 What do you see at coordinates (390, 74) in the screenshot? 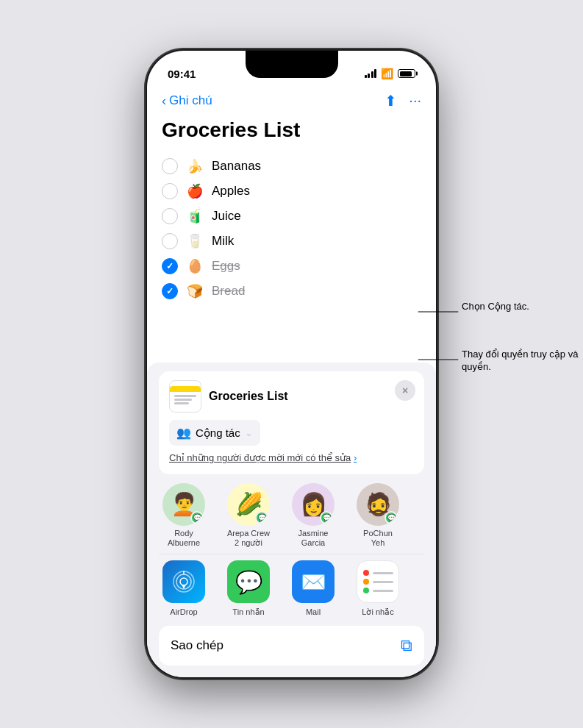
I see `status-icons: 📶` at bounding box center [390, 74].